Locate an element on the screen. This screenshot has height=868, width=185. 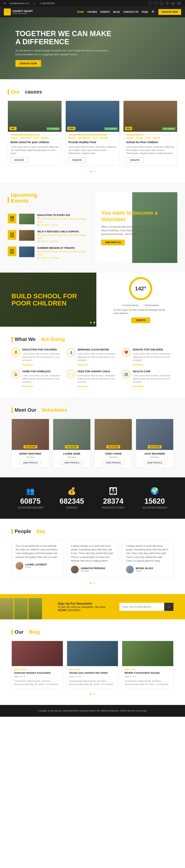
main-navigation: ✋ CHARITY HEART charity organization Hom… is located at coordinates (92, 12).